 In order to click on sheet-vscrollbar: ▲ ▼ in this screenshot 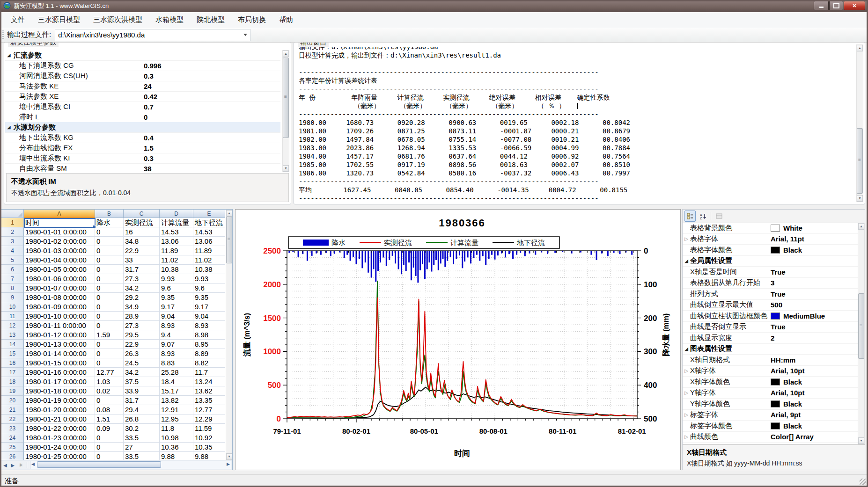, I will do `click(229, 335)`.